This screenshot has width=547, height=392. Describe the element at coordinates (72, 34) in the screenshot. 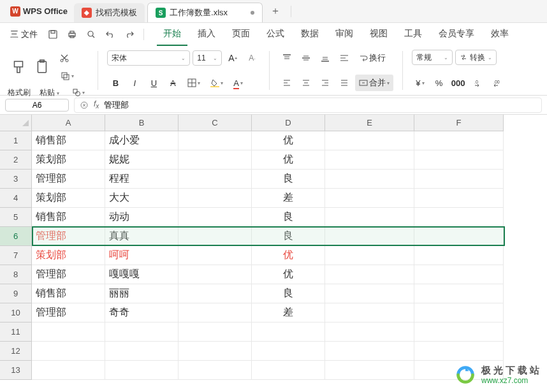

I see `print-icon` at that location.